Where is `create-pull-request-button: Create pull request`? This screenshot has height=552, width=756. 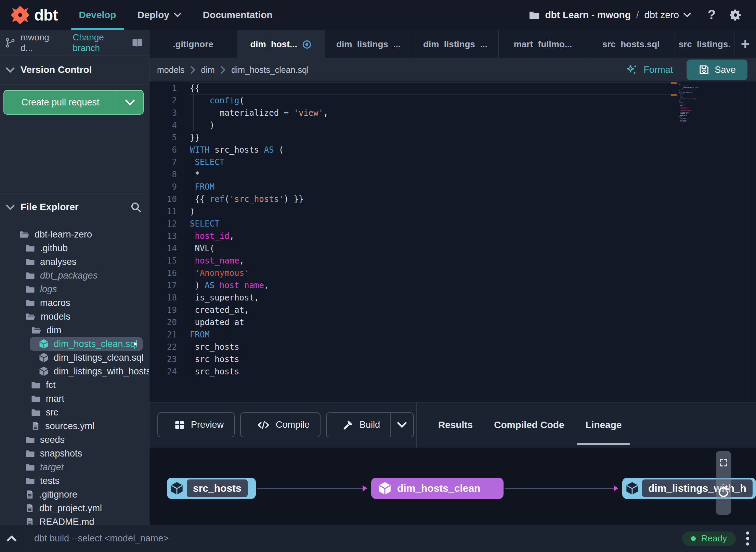 create-pull-request-button: Create pull request is located at coordinates (74, 102).